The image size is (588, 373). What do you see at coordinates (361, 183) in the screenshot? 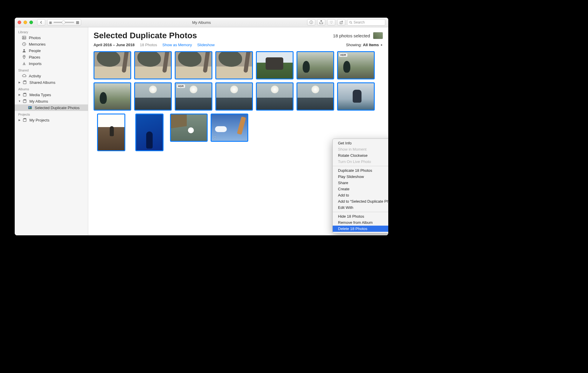
I see `context-menu-item: Share▶` at bounding box center [361, 183].